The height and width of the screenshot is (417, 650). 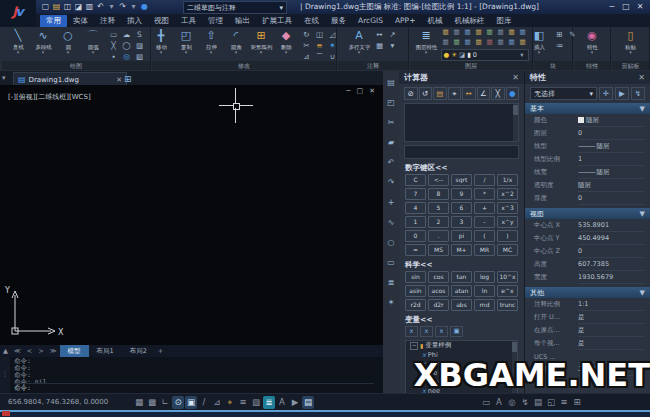 What do you see at coordinates (295, 402) in the screenshot?
I see `selection-arrow-icon: ▶` at bounding box center [295, 402].